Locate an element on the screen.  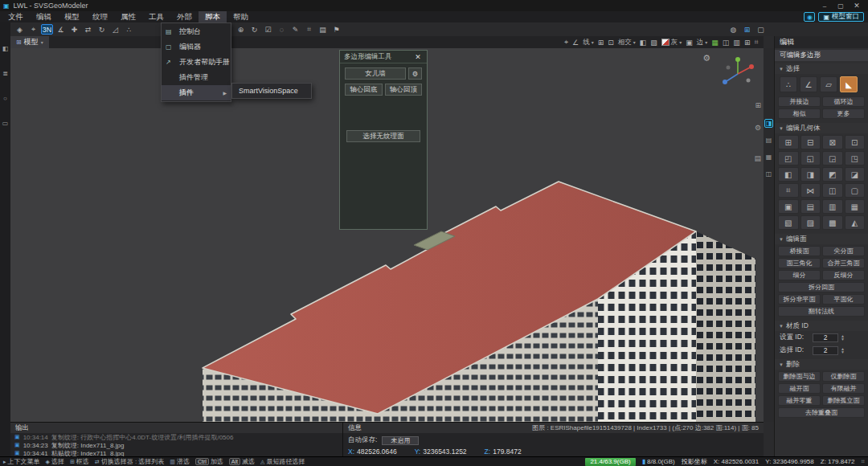
geometry-tool-icon: ◩ is located at coordinates (833, 174).